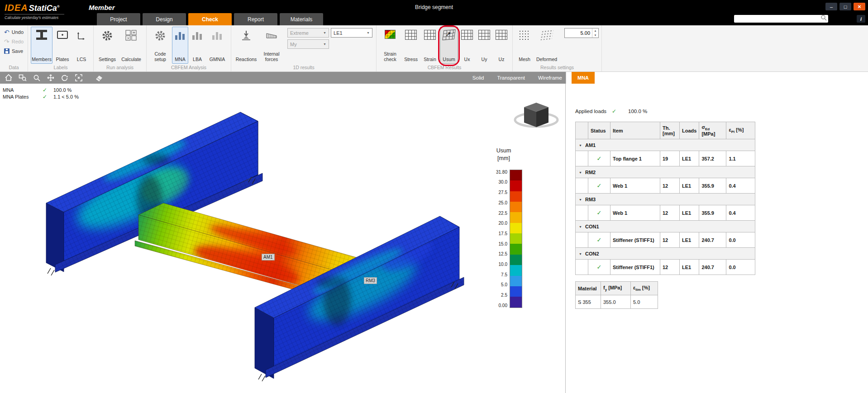 Image resolution: width=868 pixels, height=393 pixels. Describe the element at coordinates (449, 35) in the screenshot. I see `usum-icon: ↗` at that location.